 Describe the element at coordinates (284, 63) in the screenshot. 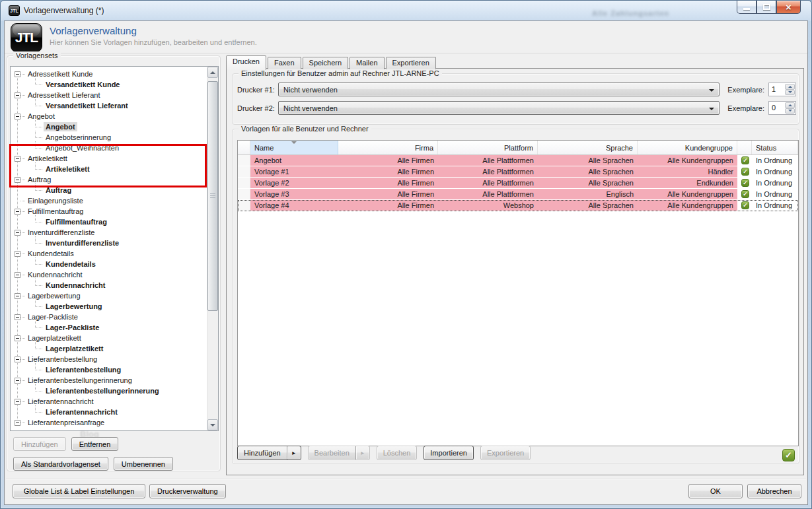

I see `tab: Faxen` at that location.